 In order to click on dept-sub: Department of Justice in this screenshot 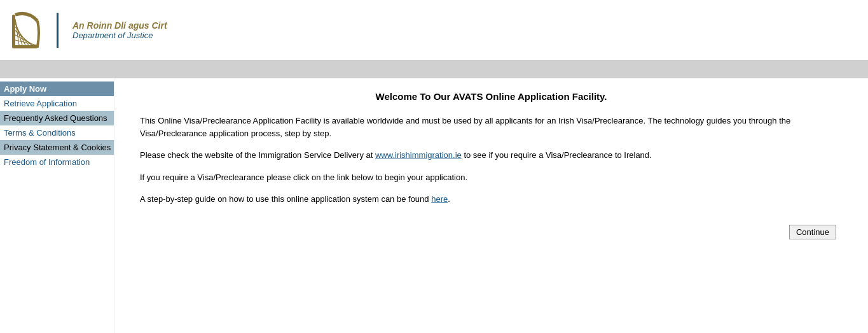, I will do `click(120, 36)`.